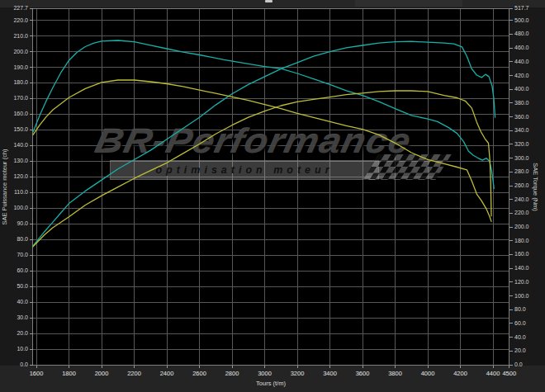 The image size is (545, 392). What do you see at coordinates (167, 373) in the screenshot?
I see `x-tick-label: 2400` at bounding box center [167, 373].